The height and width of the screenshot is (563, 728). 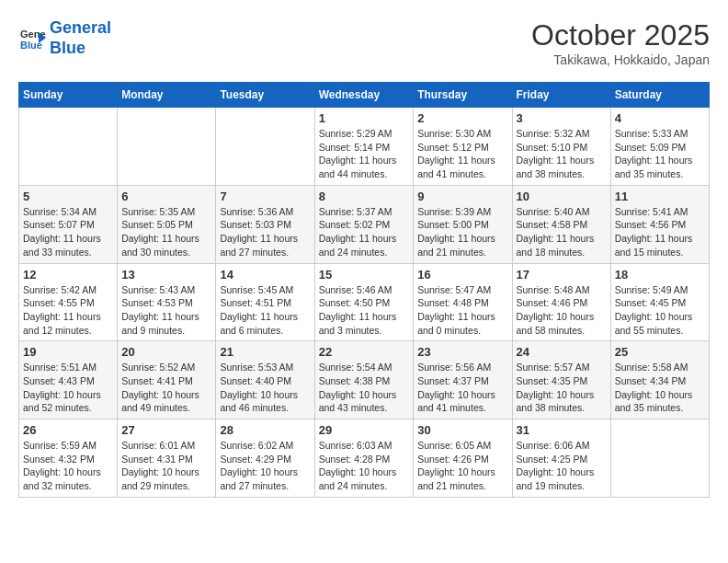 I want to click on weekday-header-monday: Monday, so click(x=167, y=96).